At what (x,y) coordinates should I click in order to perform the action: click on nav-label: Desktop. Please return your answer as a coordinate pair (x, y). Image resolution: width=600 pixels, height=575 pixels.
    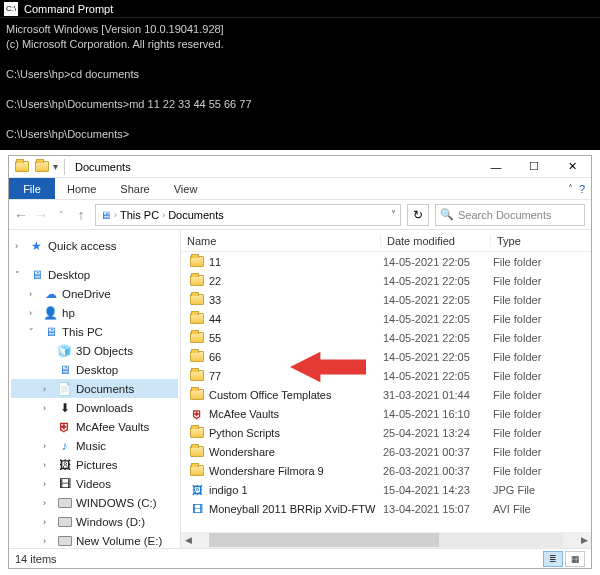
    Looking at the image, I should click on (97, 370).